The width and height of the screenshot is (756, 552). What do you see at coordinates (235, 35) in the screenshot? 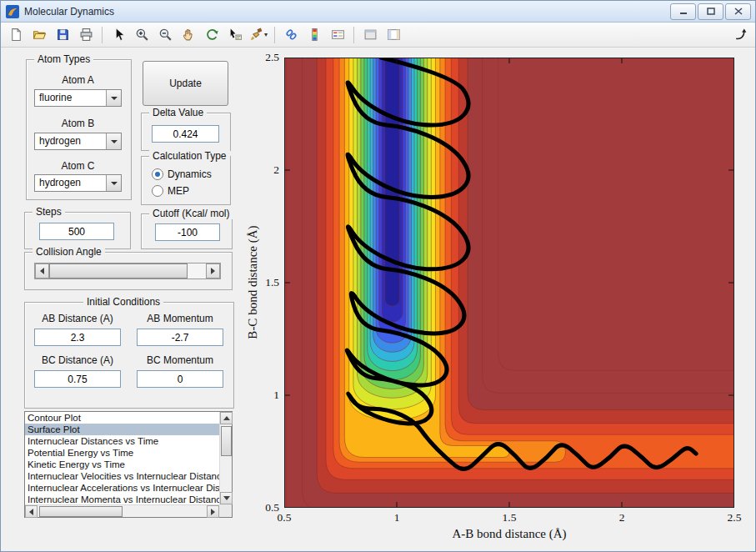
I see `data-cursor-icon` at bounding box center [235, 35].